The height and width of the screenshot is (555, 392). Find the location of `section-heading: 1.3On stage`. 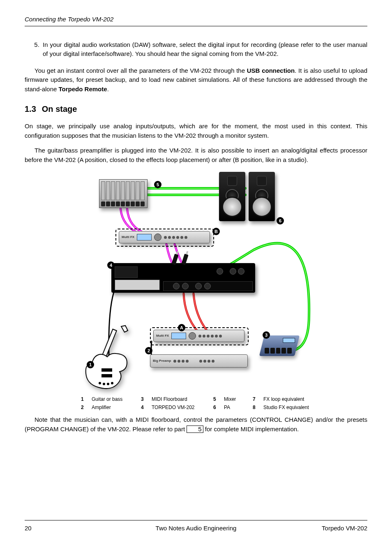

section-heading: 1.3On stage is located at coordinates (196, 109).